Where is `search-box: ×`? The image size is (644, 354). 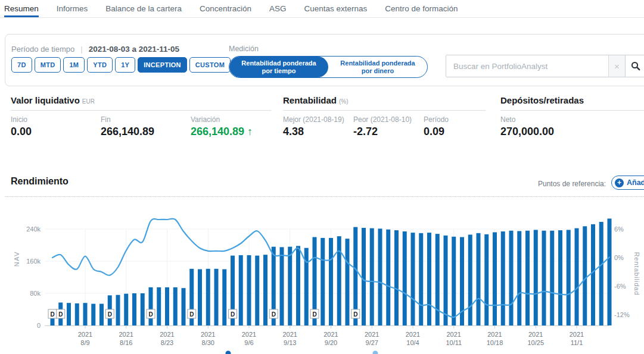
search-box: × is located at coordinates (545, 66).